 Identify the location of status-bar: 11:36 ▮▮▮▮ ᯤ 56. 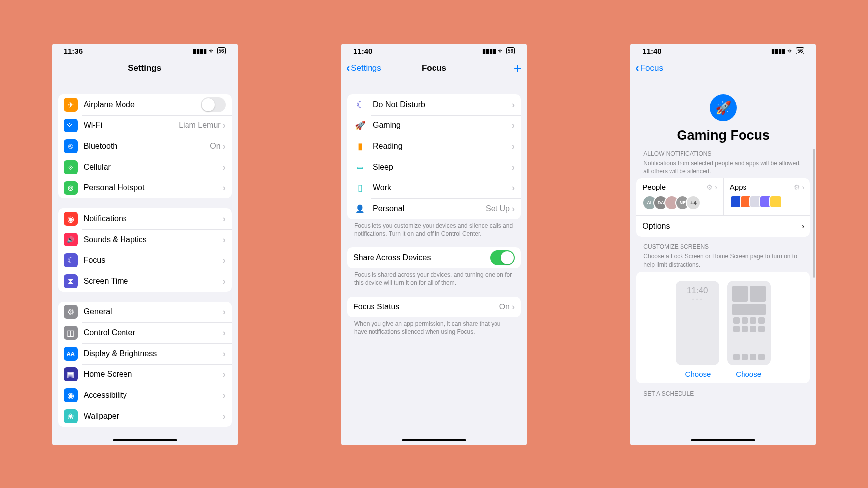
(145, 51).